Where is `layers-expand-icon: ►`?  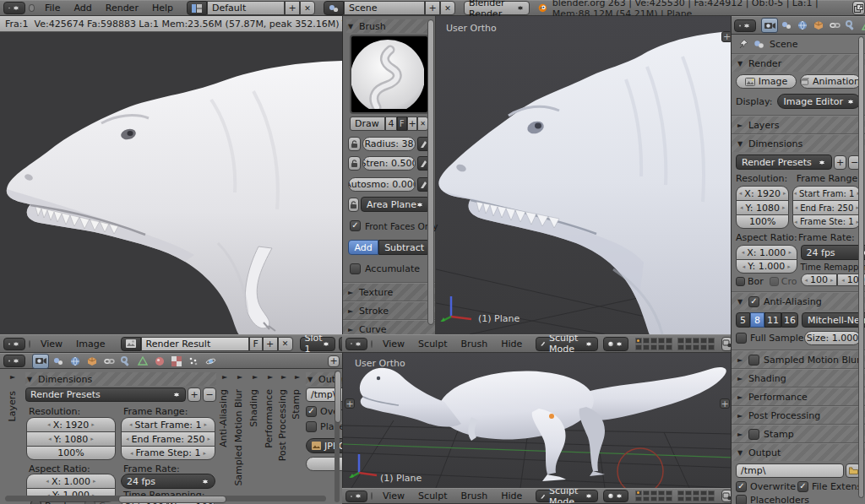
layers-expand-icon: ► is located at coordinates (13, 377).